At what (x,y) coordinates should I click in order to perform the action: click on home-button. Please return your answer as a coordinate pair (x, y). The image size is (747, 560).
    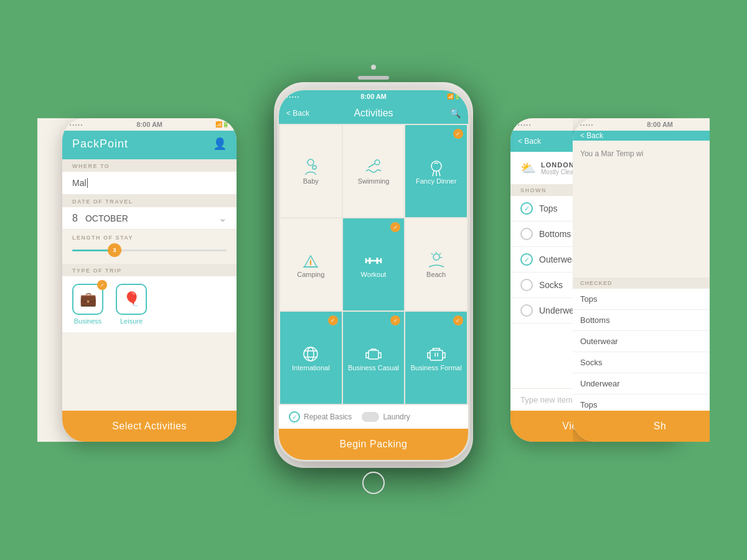
    Looking at the image, I should click on (374, 483).